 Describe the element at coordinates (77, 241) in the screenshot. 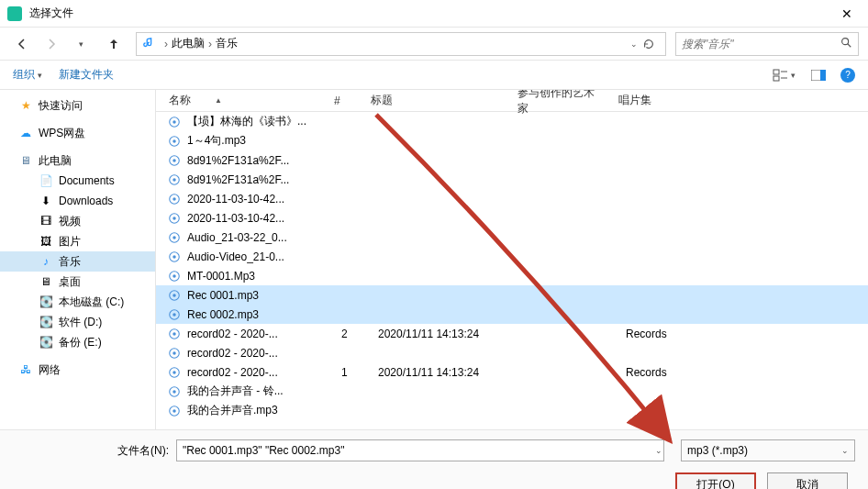

I see `sidebar-item-pictures: 🖼图片` at that location.